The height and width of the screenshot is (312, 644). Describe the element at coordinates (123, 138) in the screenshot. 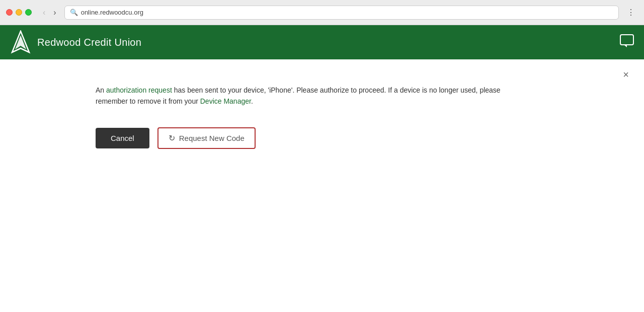

I see `cancel-button: Cancel` at that location.